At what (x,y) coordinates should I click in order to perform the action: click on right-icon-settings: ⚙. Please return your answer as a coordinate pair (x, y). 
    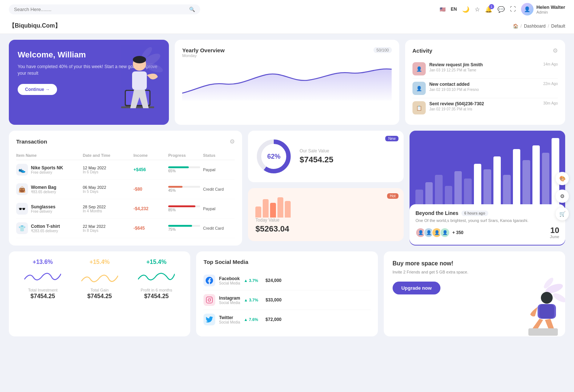
    Looking at the image, I should click on (562, 196).